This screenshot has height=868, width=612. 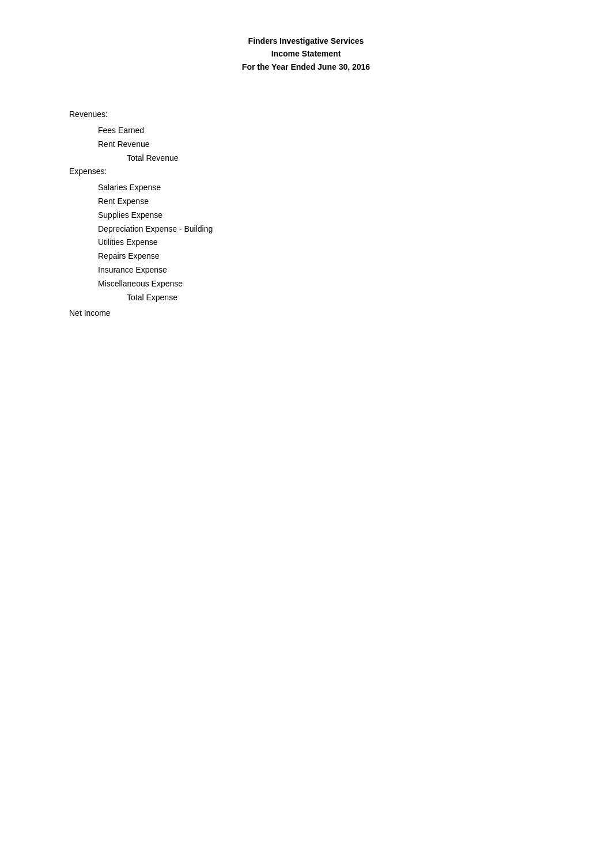 I want to click on revenues-label: Revenues:, so click(x=323, y=115).